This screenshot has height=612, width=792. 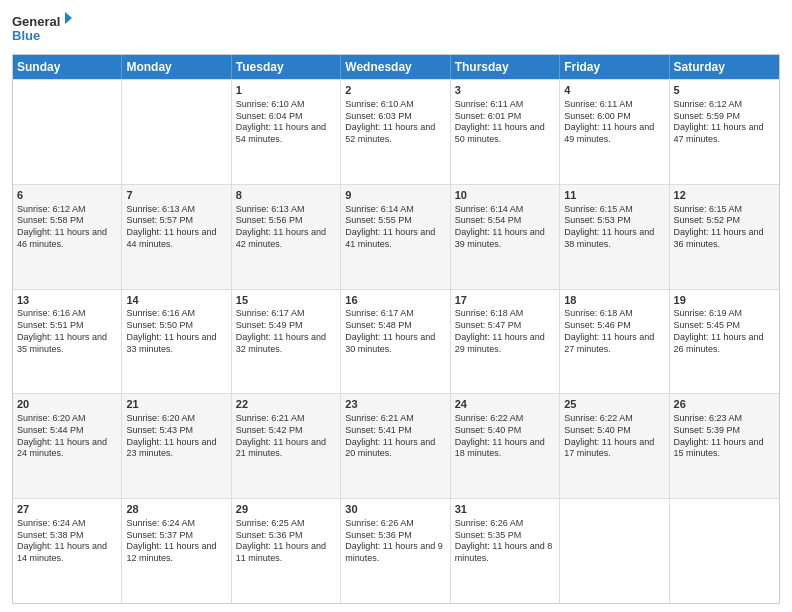 I want to click on day-number: 3, so click(x=505, y=90).